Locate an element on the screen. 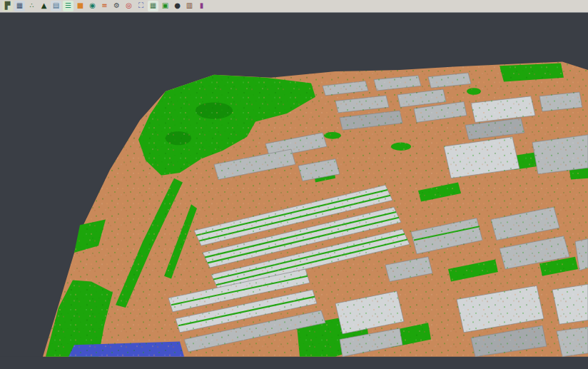 The width and height of the screenshot is (588, 369). grid-view-icon: ▦ is located at coordinates (153, 6).